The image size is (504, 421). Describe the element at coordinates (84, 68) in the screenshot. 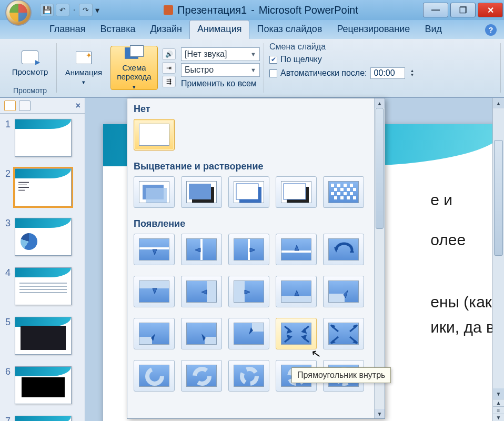

I see `custom-animation-button: Анимация` at that location.